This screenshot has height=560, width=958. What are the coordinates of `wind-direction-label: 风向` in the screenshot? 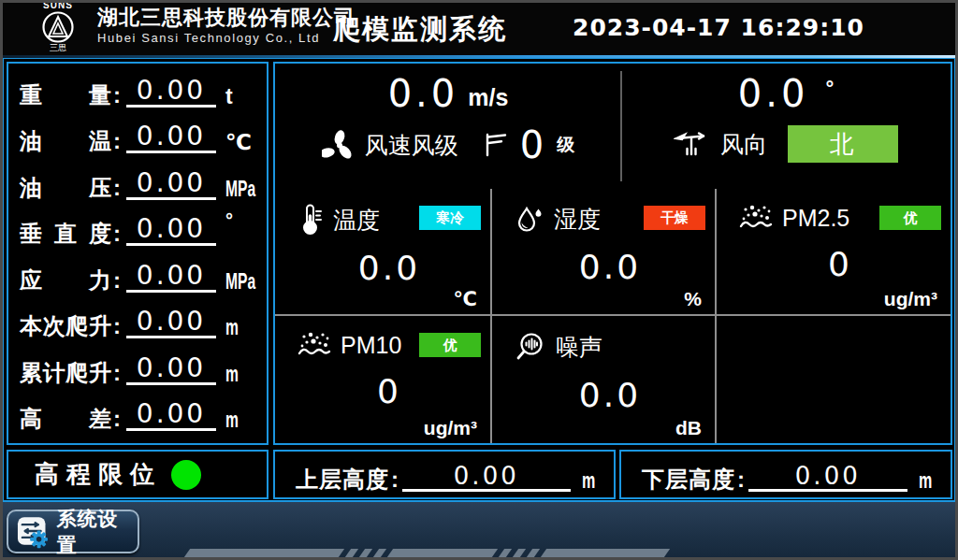 It's located at (744, 144).